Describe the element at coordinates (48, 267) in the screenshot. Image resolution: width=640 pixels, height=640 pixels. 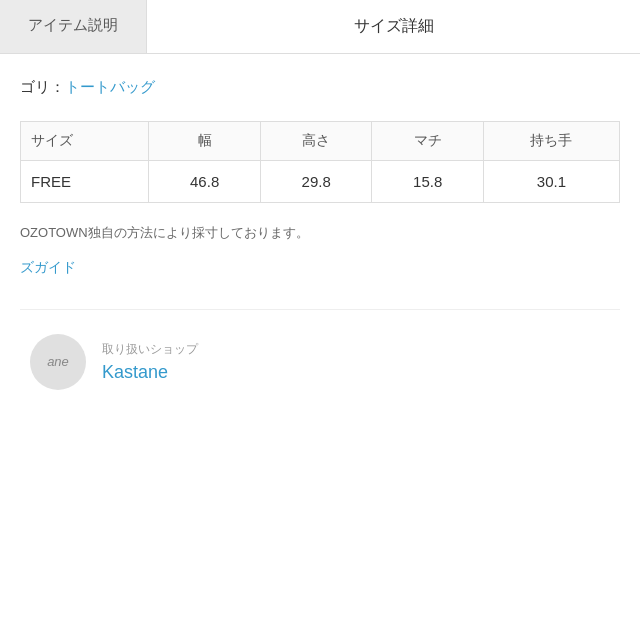
I see `size-guide-link: ズガイド` at that location.